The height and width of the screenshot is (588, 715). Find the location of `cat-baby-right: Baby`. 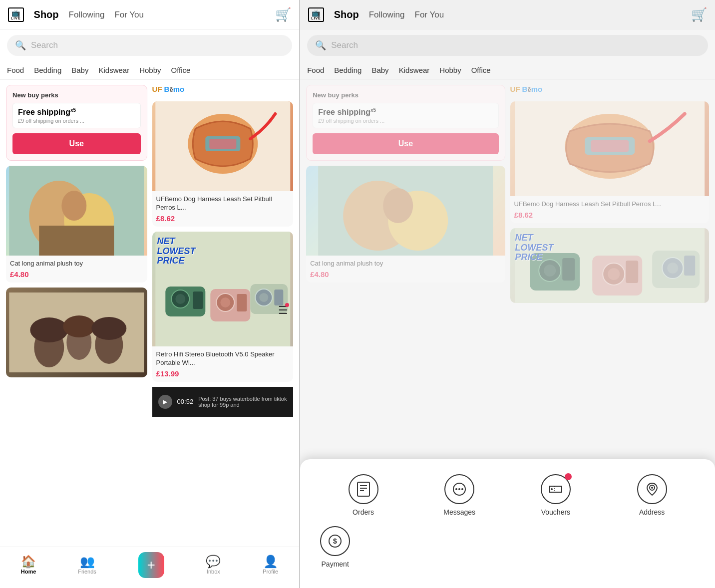

cat-baby-right: Baby is located at coordinates (380, 70).